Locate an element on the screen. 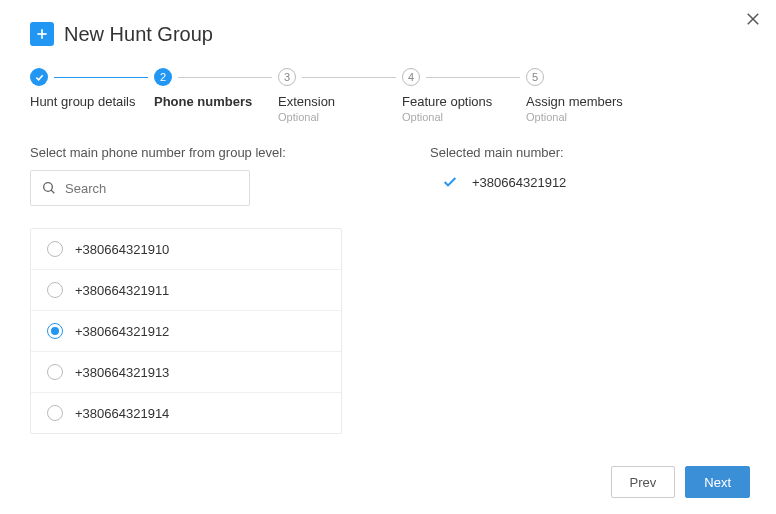 Image resolution: width=776 pixels, height=514 pixels. next-button: Next is located at coordinates (718, 482).